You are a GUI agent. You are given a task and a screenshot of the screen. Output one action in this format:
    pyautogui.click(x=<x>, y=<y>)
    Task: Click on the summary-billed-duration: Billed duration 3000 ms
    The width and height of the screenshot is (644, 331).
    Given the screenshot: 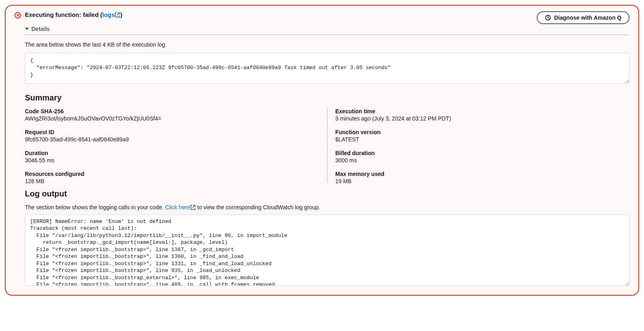 What is the action you would take?
    pyautogui.click(x=478, y=157)
    